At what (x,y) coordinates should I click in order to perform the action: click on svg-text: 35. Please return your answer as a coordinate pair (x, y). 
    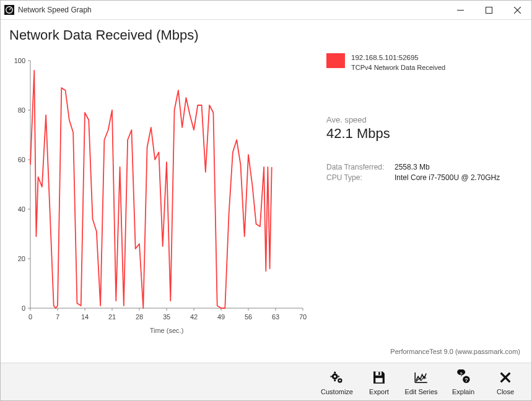
    Looking at the image, I should click on (167, 317).